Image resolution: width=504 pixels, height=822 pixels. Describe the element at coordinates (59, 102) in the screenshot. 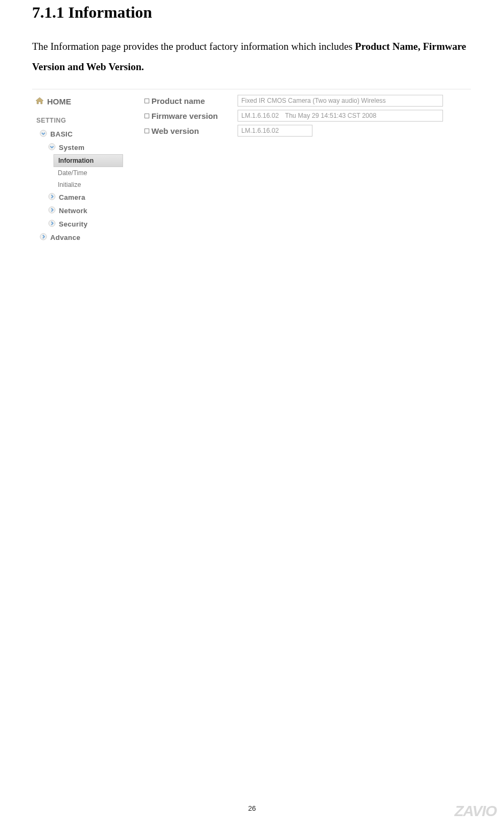

I see `nav-home-label: HOME` at that location.